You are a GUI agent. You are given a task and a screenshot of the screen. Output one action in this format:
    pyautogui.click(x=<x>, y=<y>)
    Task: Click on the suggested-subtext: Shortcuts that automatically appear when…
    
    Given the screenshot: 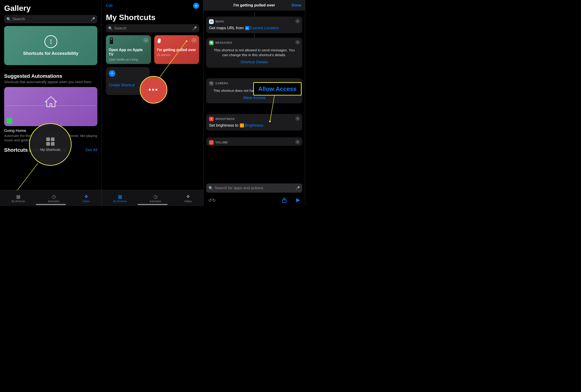 What is the action you would take?
    pyautogui.click(x=51, y=83)
    